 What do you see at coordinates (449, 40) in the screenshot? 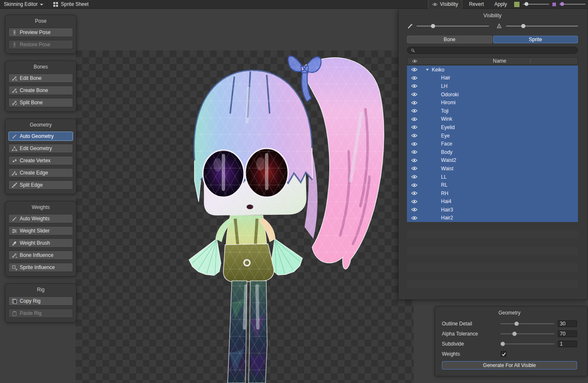
I see `tab-bone: Bone` at bounding box center [449, 40].